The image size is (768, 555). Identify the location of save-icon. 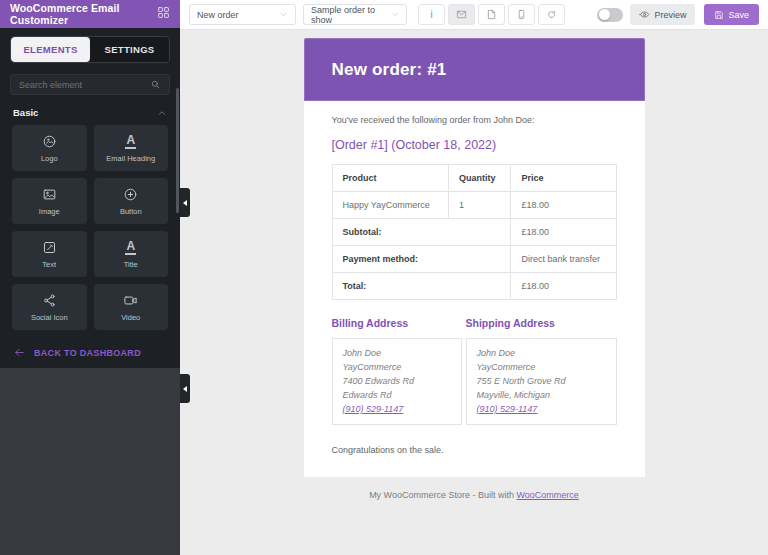
(719, 15).